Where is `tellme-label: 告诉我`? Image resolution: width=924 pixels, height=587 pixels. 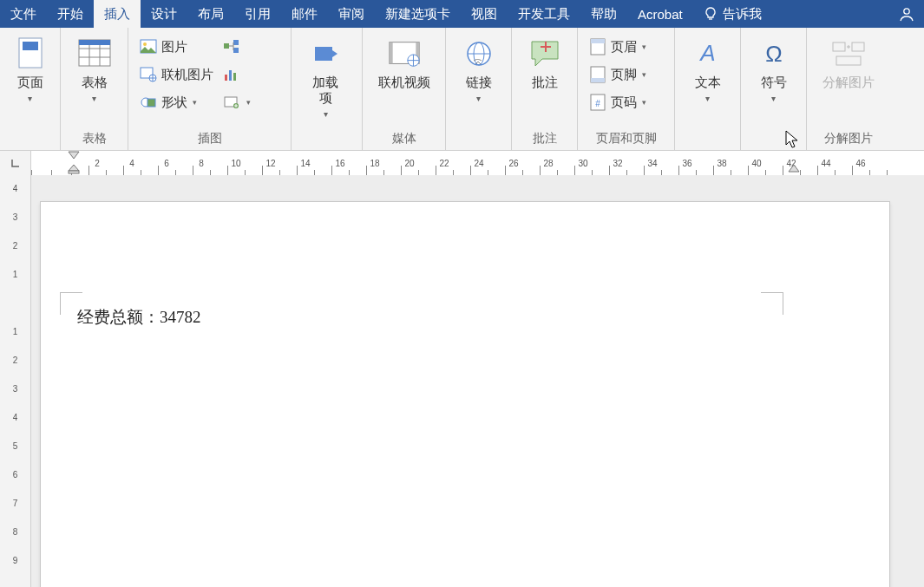
tellme-label: 告诉我 is located at coordinates (743, 14).